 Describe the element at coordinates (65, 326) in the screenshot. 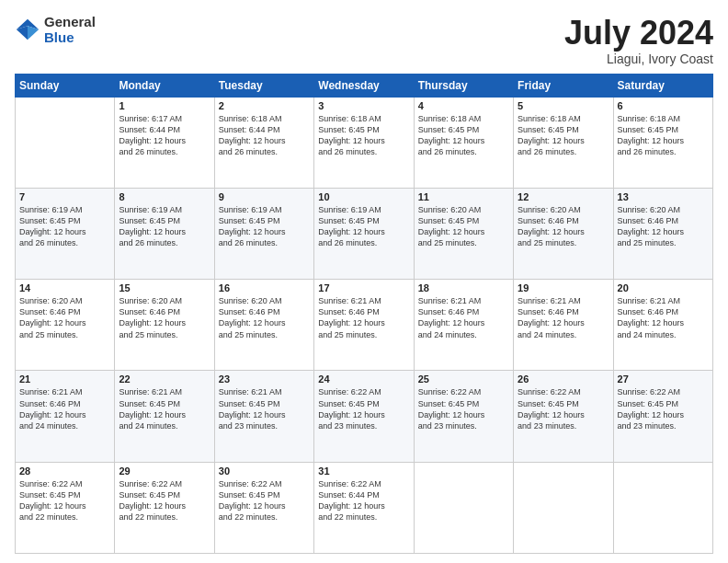

I see `calendar-cell: 14Sunrise: 6:20 AM Sunset: 6:46 PM Dayli…` at that location.